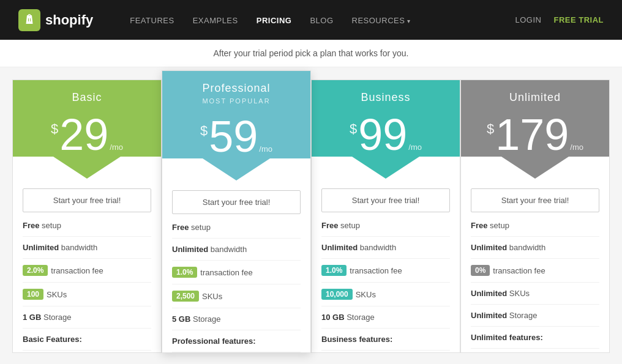 The image size is (622, 364). I want to click on feature-pro-skus: 2,500 SKUs, so click(236, 296).